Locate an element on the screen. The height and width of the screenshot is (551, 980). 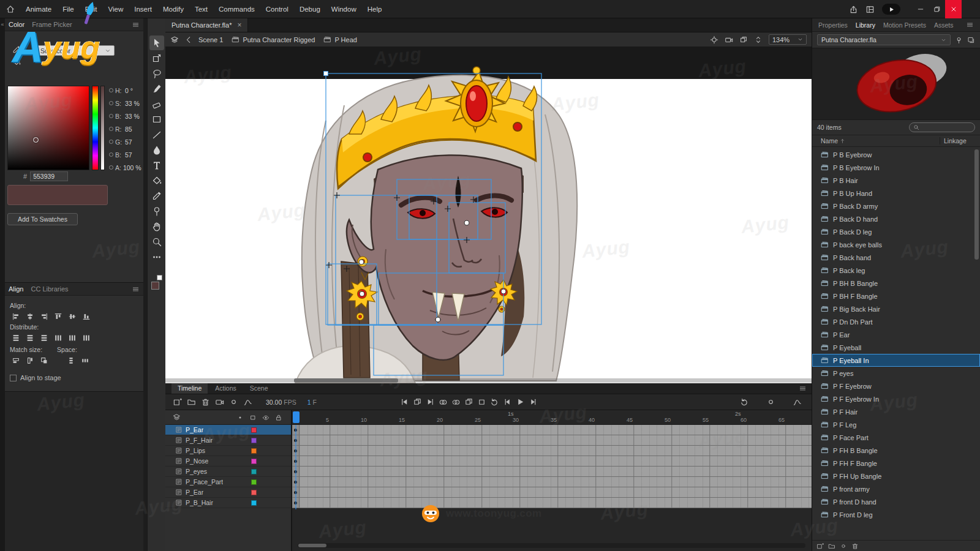
library-item: P FH B Bangle is located at coordinates (896, 451).